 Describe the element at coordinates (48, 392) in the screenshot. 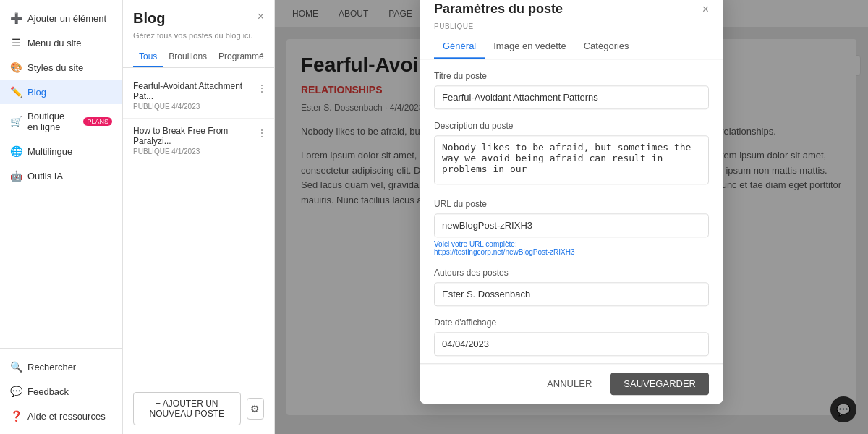

I see `sidebar-item-label: Feedback` at that location.